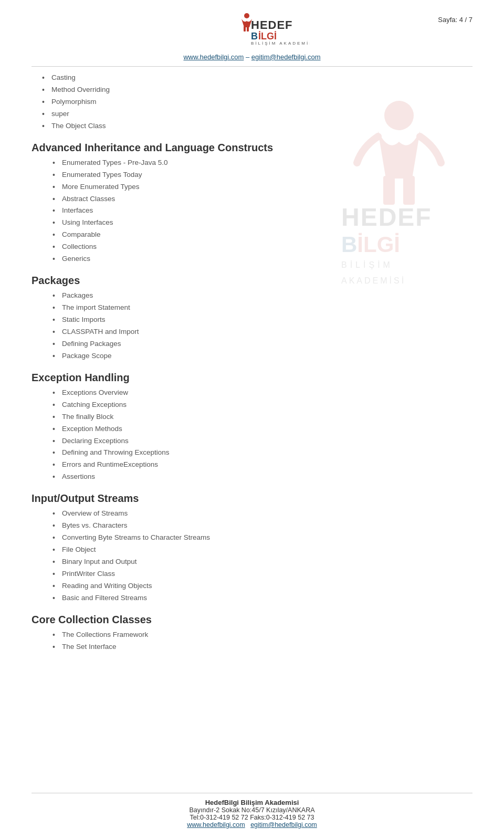  I want to click on list-item: The finally Block, so click(262, 417).